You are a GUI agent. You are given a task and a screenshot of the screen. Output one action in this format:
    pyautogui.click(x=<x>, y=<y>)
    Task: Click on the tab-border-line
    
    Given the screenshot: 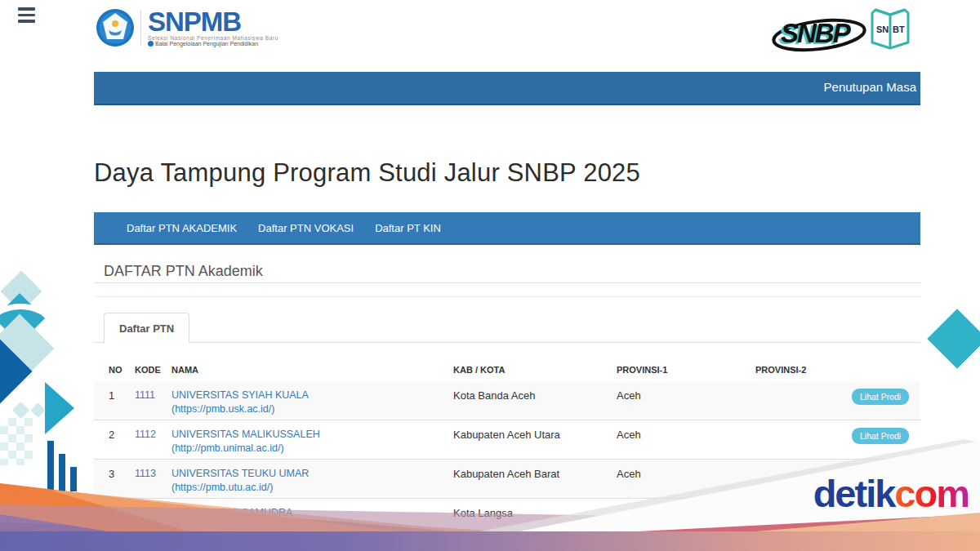 What is the action you would take?
    pyautogui.click(x=507, y=343)
    